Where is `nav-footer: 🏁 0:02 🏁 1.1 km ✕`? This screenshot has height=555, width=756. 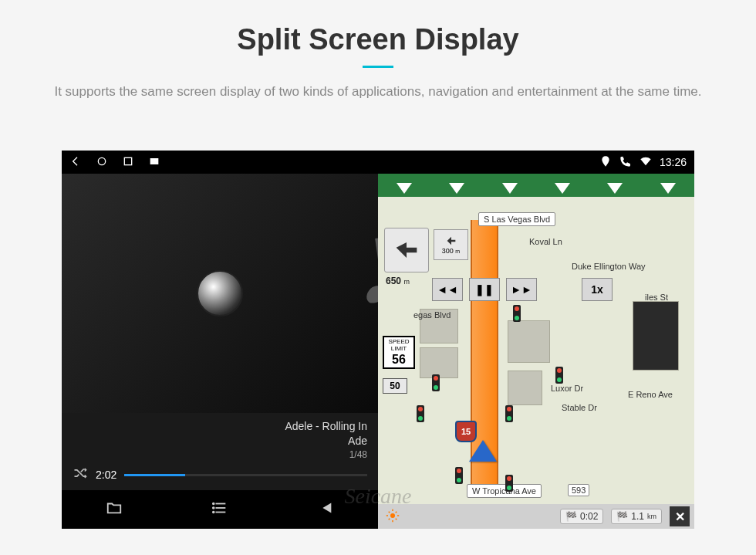 nav-footer: 🏁 0:02 🏁 1.1 km ✕ is located at coordinates (536, 516).